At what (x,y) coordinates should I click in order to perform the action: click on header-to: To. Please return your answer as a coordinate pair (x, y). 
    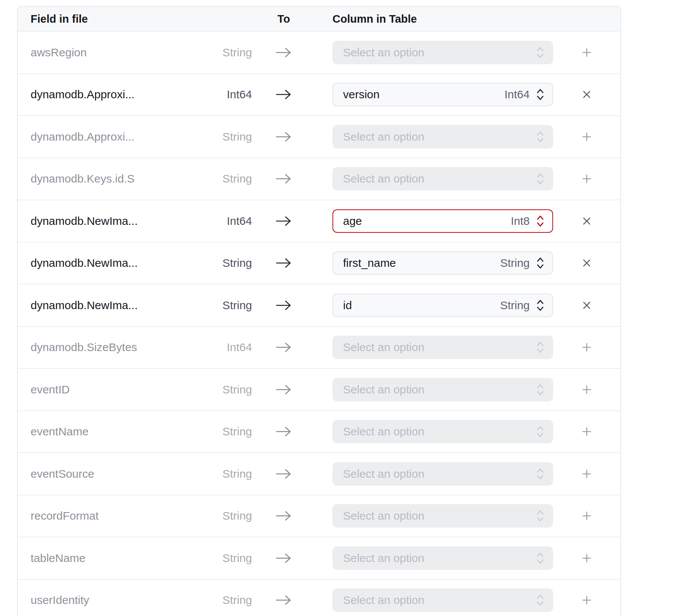
    Looking at the image, I should click on (284, 19).